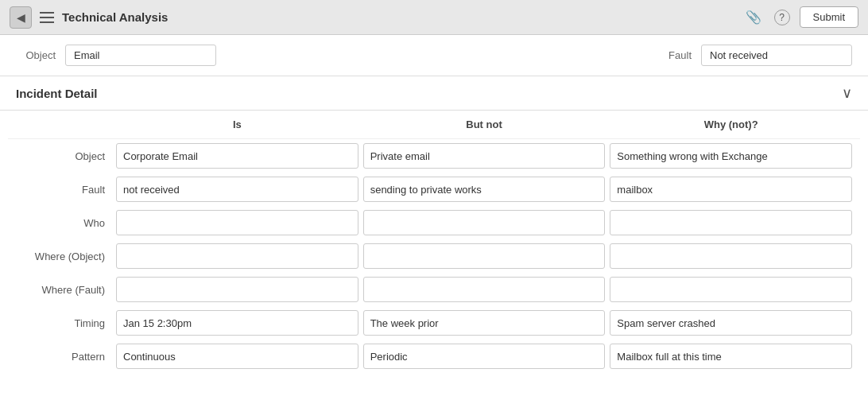 Image resolution: width=868 pixels, height=400 pixels. I want to click on row-label: Object, so click(64, 156).